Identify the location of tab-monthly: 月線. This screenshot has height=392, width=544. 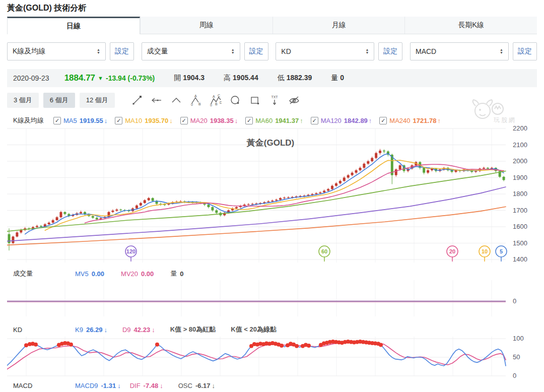
(338, 25).